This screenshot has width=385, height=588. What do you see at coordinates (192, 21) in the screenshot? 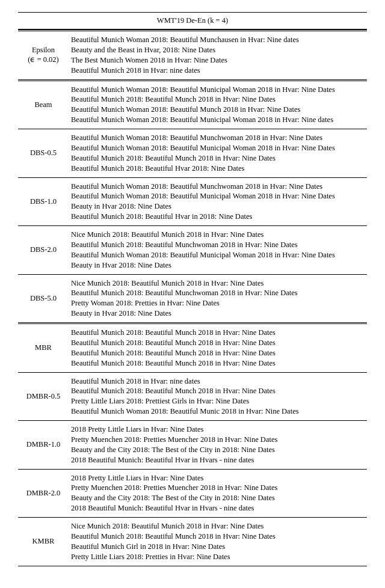
I see `table-header-row: WMT'19 De-En (k = 4)` at bounding box center [192, 21].